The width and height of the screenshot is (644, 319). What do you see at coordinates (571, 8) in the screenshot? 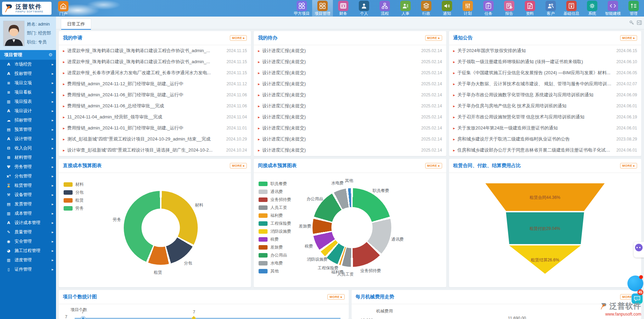
I see `nav-item-jichu: 基础信息` at bounding box center [571, 8].